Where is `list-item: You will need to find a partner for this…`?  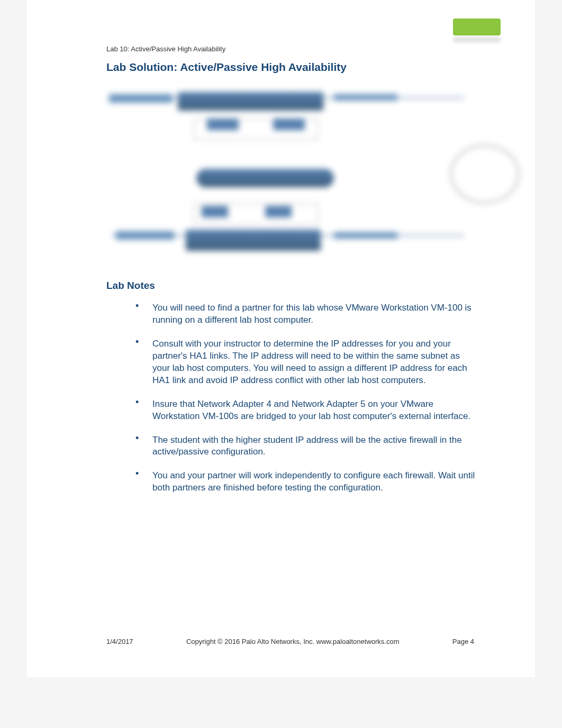 list-item: You will need to find a partner for this… is located at coordinates (306, 314).